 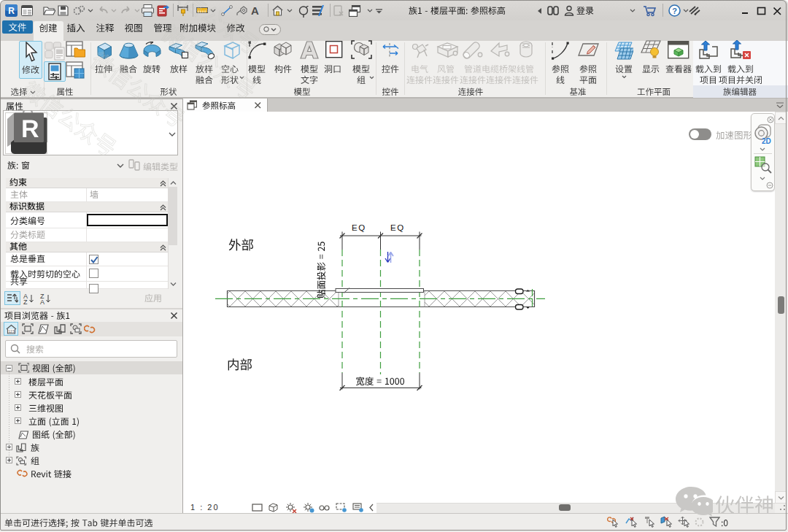 What do you see at coordinates (42, 301) in the screenshot?
I see `svg-text: A` at bounding box center [42, 301].